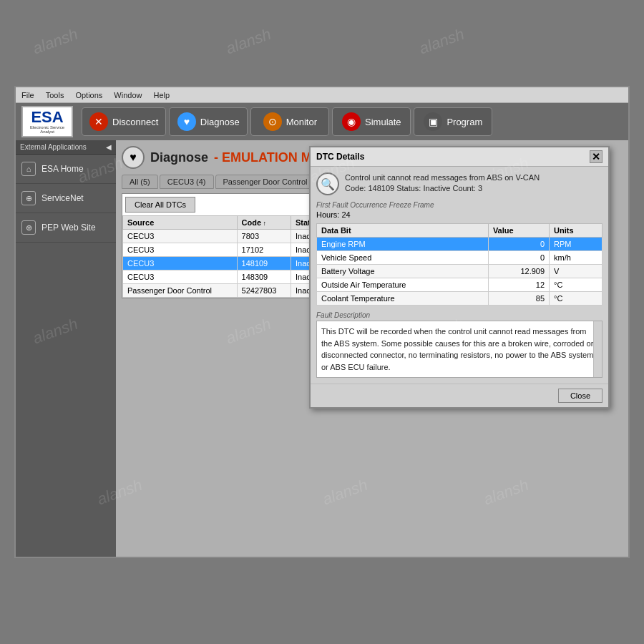 The height and width of the screenshot is (644, 644). I want to click on dialog-info: 🔍 Control unit cannot read messages from…, so click(459, 184).